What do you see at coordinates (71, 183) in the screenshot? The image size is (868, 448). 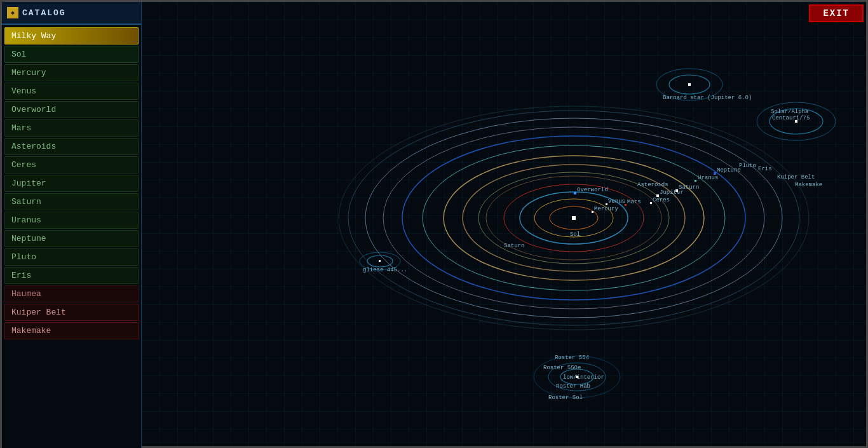 I see `sidebar-item-jupiter: Jupiter` at bounding box center [71, 183].